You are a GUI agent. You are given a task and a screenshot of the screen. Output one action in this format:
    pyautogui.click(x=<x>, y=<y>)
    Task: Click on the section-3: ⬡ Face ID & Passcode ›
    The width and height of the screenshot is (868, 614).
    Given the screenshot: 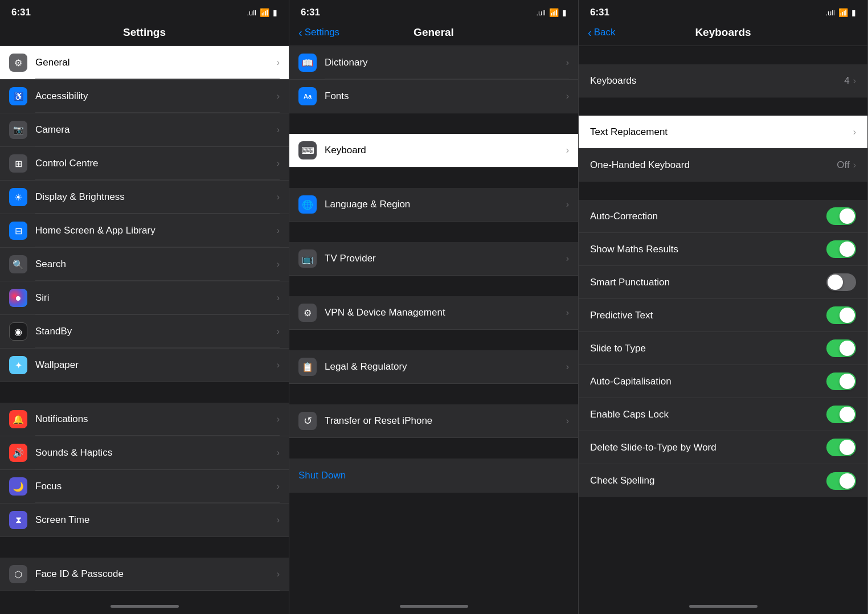 What is the action you would take?
    pyautogui.click(x=145, y=574)
    